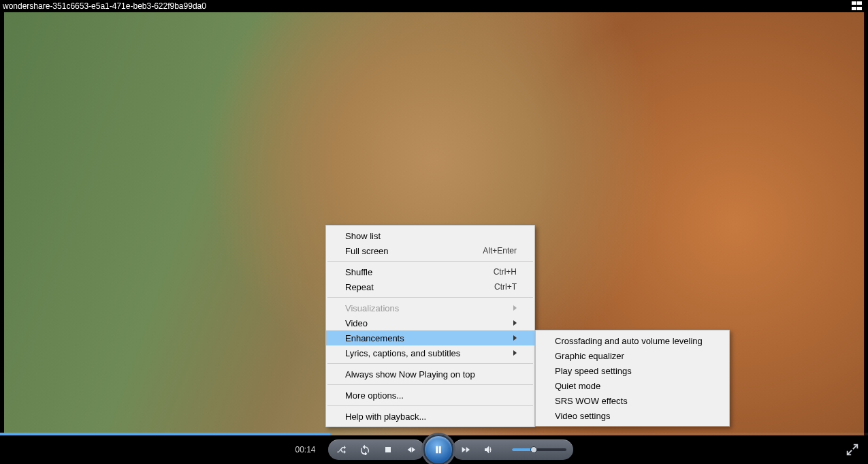 This screenshot has height=464, width=868. What do you see at coordinates (430, 251) in the screenshot?
I see `menu-item: Full screenAlt+Enter` at bounding box center [430, 251].